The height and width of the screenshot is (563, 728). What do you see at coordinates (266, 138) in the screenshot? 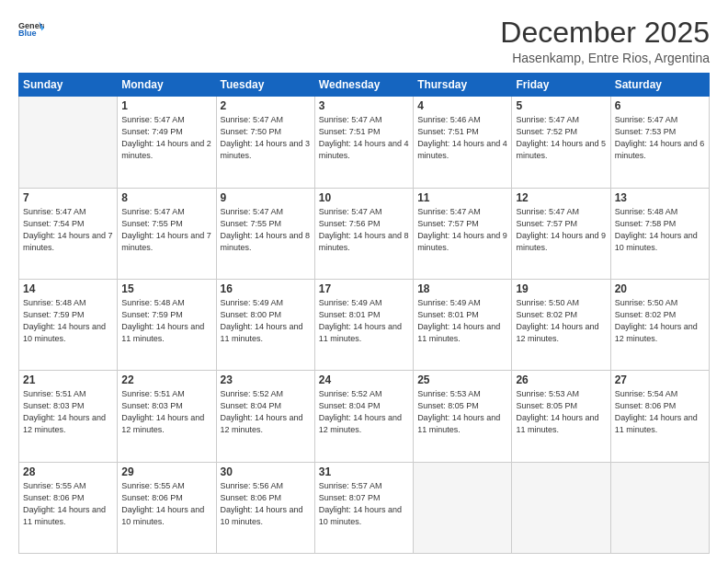
I see `day-info: Sunrise: 5:47 AM Sunset: 7:50 PM Dayligh…` at bounding box center [266, 138].